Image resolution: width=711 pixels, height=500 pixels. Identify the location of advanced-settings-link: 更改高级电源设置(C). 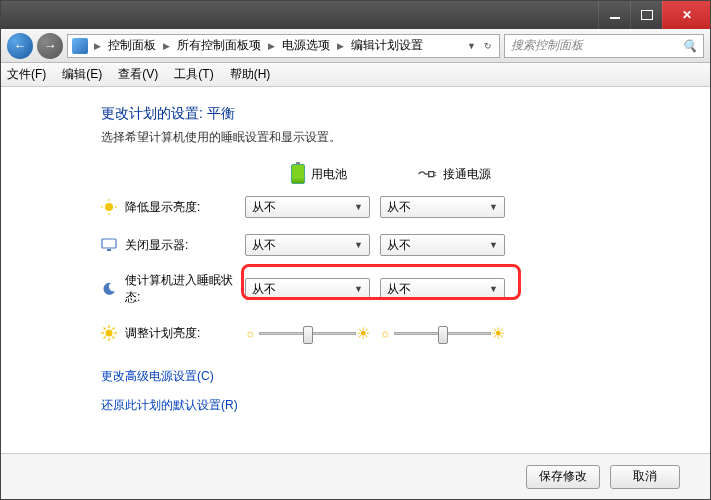
(386, 376).